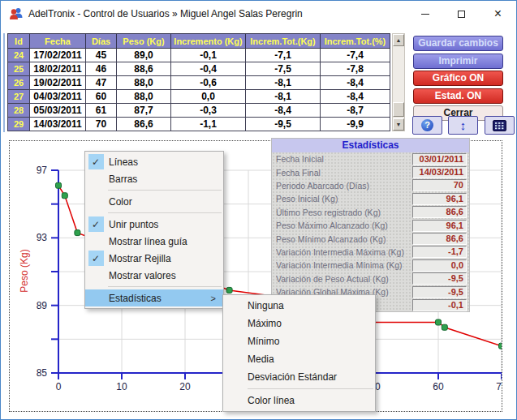 Image resolution: width=517 pixels, height=420 pixels. Describe the element at coordinates (200, 110) in the screenshot. I see `table-row: 2805/03/20116187,7-0,3-8,4-8,7` at that location.